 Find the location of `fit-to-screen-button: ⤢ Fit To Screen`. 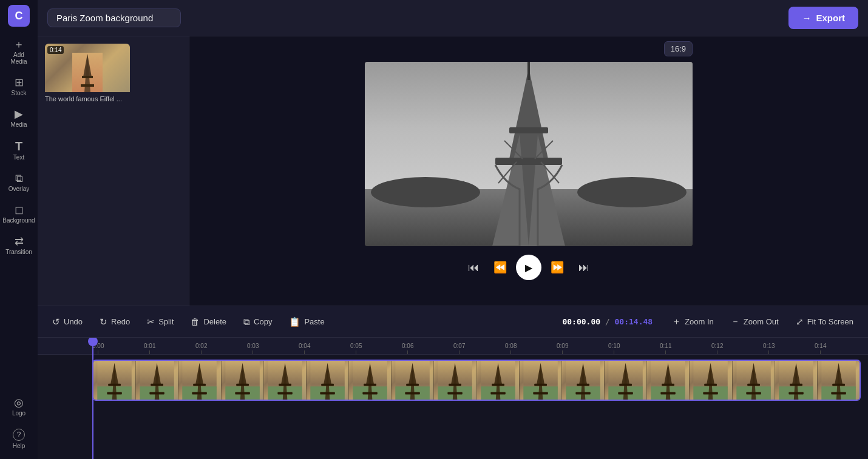

fit-to-screen-button: ⤢ Fit To Screen is located at coordinates (824, 322).